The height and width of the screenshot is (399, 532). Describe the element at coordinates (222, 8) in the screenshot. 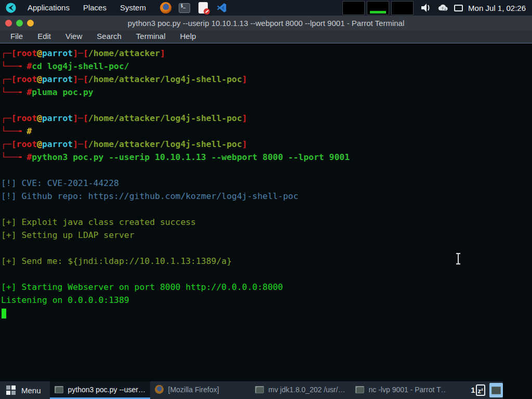

I see `vscode-icon` at that location.